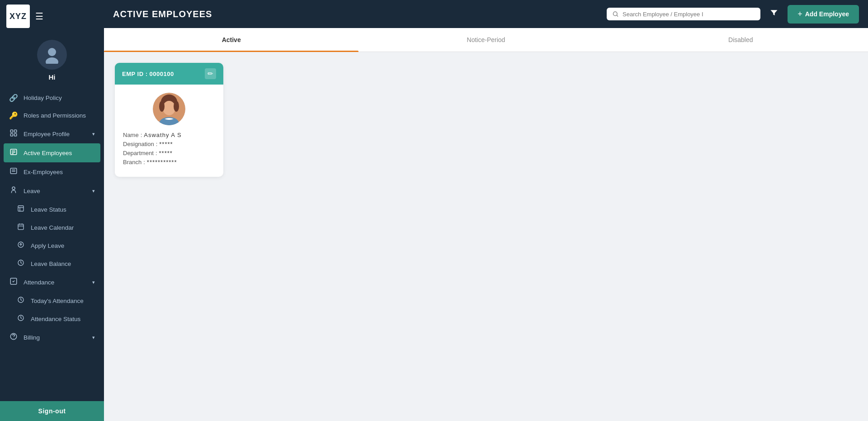 This screenshot has height=421, width=868. I want to click on sidebar-item-label: Attendance, so click(39, 282).